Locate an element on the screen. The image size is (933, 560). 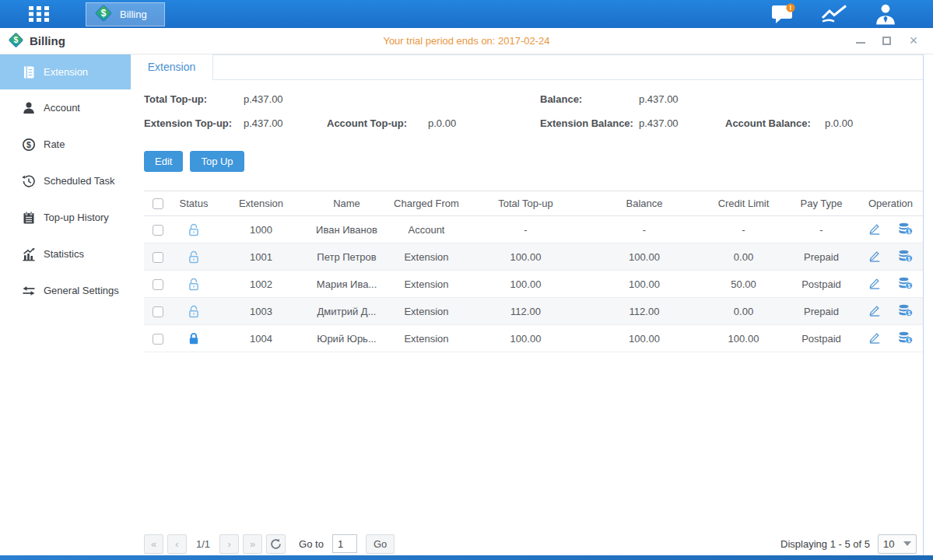
sidebar-item-label: Rate is located at coordinates (54, 145).